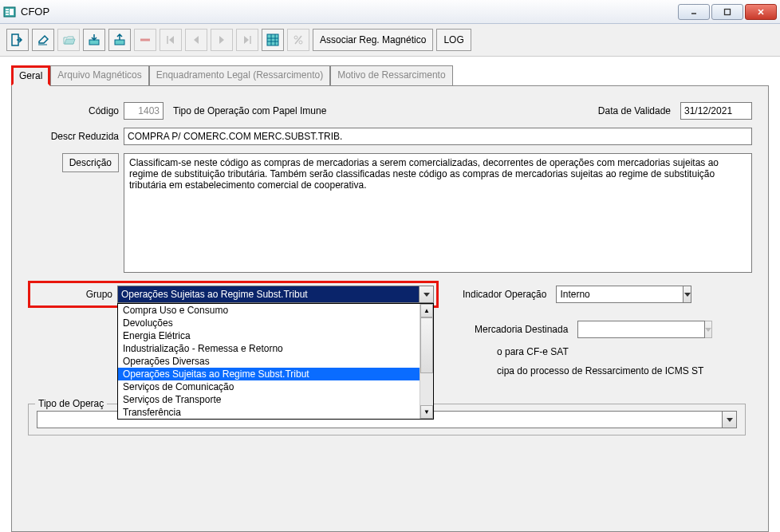 The image size is (780, 532). Describe the element at coordinates (75, 294) in the screenshot. I see `grupo-label: Grupo` at that location.